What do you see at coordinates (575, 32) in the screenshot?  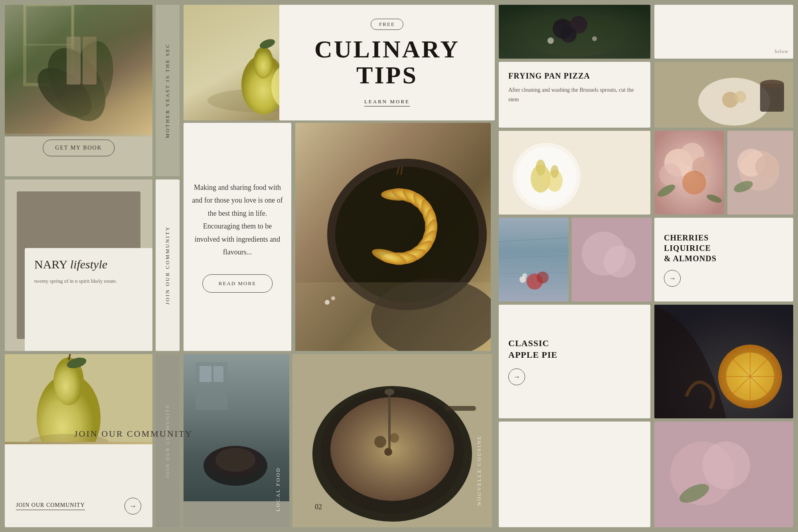 I see `card-dark-fruits` at bounding box center [575, 32].